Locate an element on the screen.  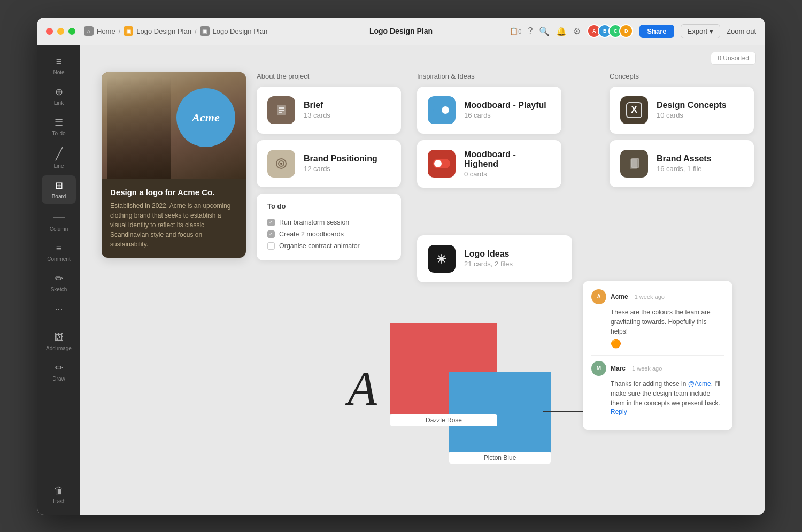
project-info: Design a logo for Acme Co. Established i… is located at coordinates (174, 218).